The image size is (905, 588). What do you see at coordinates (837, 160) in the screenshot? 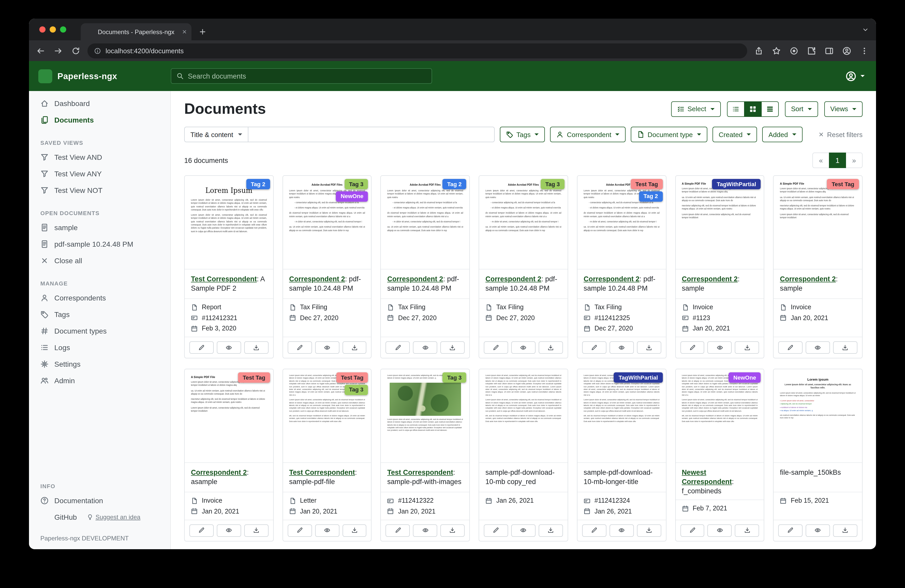
I see `current-page-button: 1` at bounding box center [837, 160].